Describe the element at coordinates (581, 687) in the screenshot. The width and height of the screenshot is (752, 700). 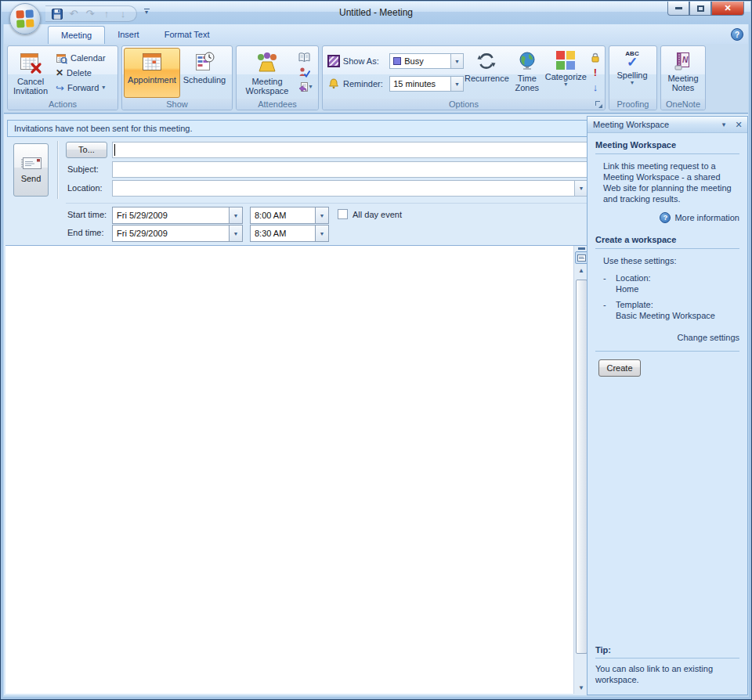
I see `scroll-down-button: ▼` at that location.